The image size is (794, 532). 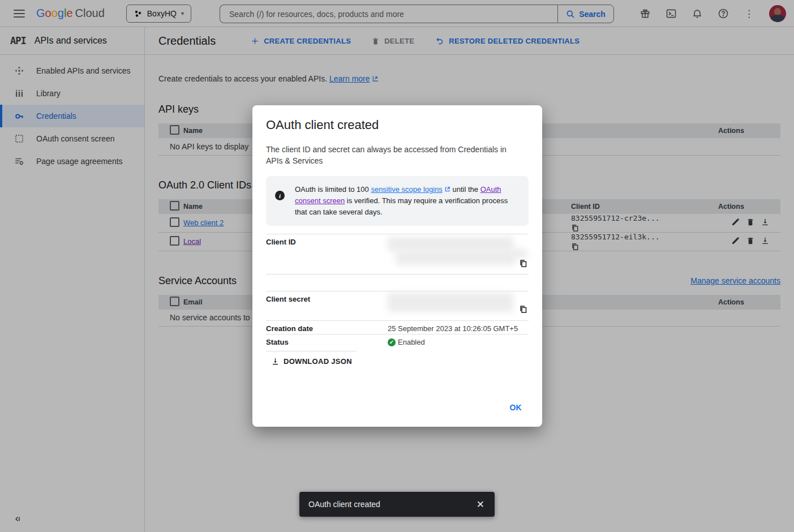 I want to click on download-icon, so click(x=275, y=361).